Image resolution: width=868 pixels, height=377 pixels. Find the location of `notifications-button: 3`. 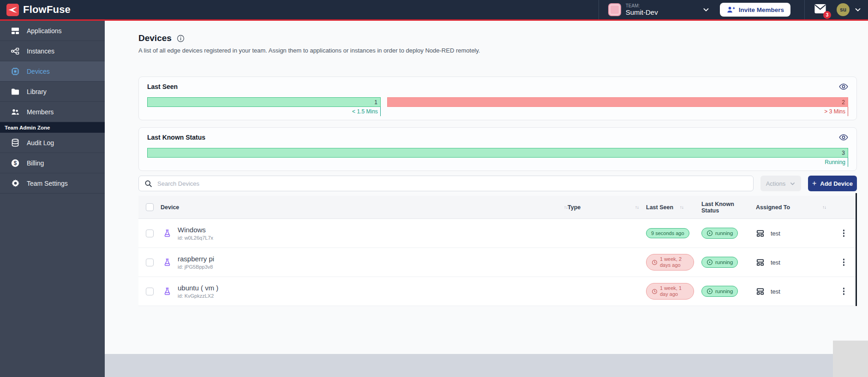

notifications-button: 3 is located at coordinates (820, 10).